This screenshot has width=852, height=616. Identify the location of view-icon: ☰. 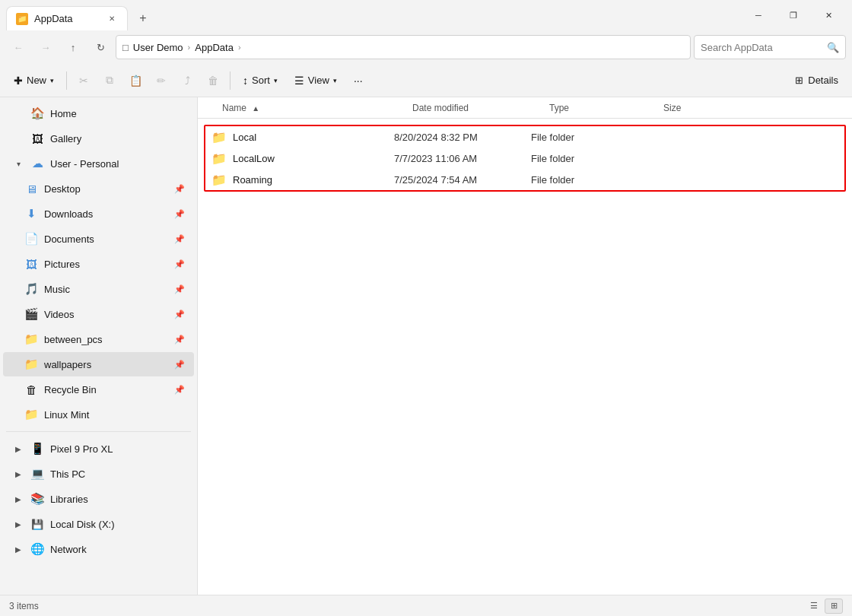
(300, 81).